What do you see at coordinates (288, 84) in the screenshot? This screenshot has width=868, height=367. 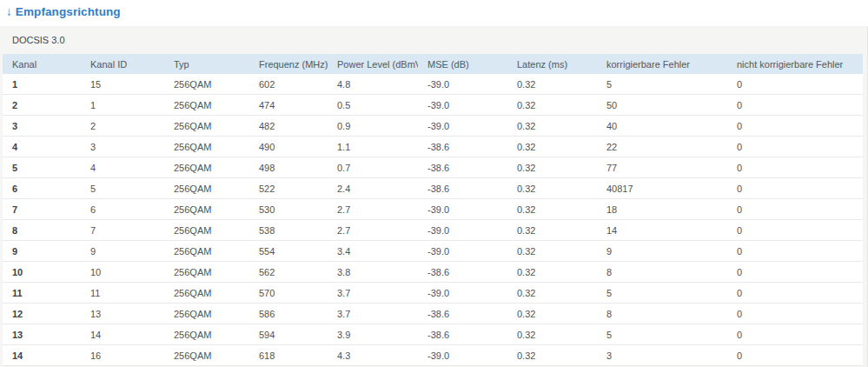 I see `table-cell: 602` at bounding box center [288, 84].